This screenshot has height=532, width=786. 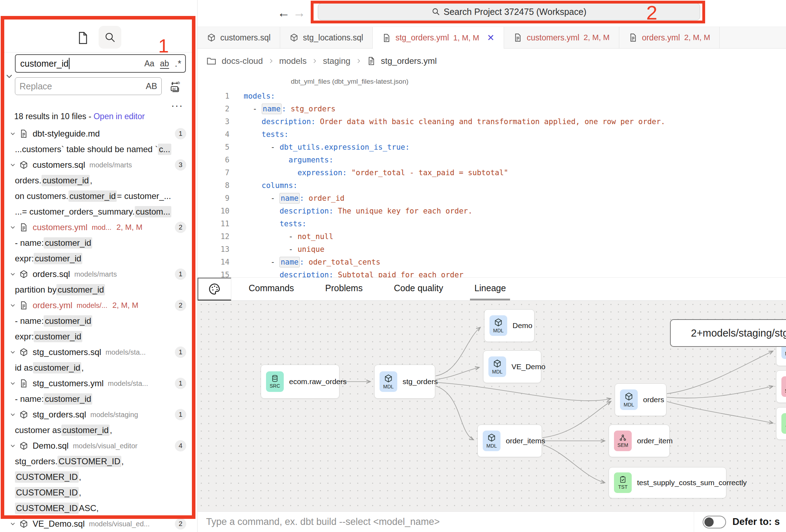 I want to click on search-result-file: customers.ymlmod...2, M, M2, so click(x=98, y=227).